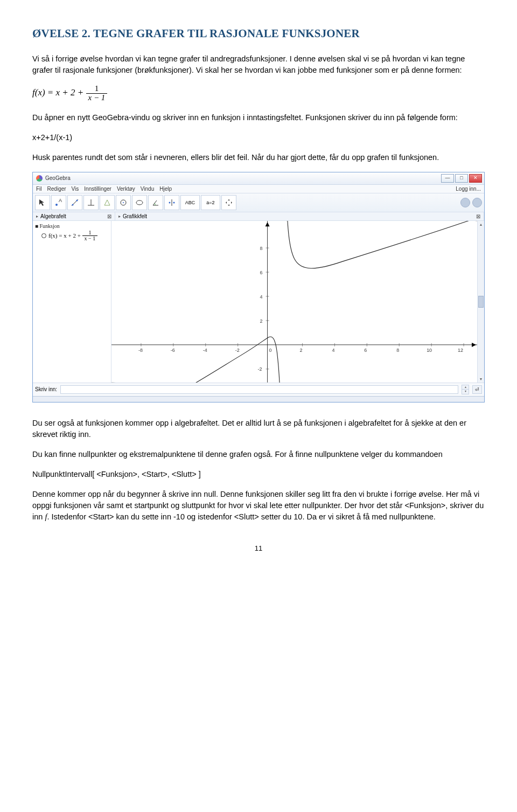 This screenshot has width=517, height=812. Describe the element at coordinates (173, 350) in the screenshot. I see `svg-text: -6` at that location.